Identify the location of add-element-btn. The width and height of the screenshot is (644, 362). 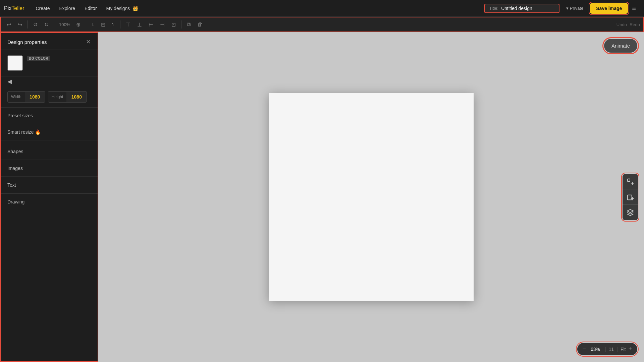
(630, 182).